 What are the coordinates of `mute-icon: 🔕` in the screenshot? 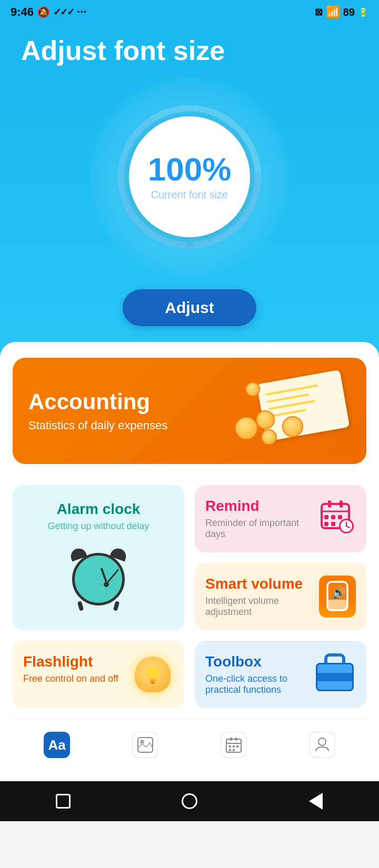 It's located at (43, 12).